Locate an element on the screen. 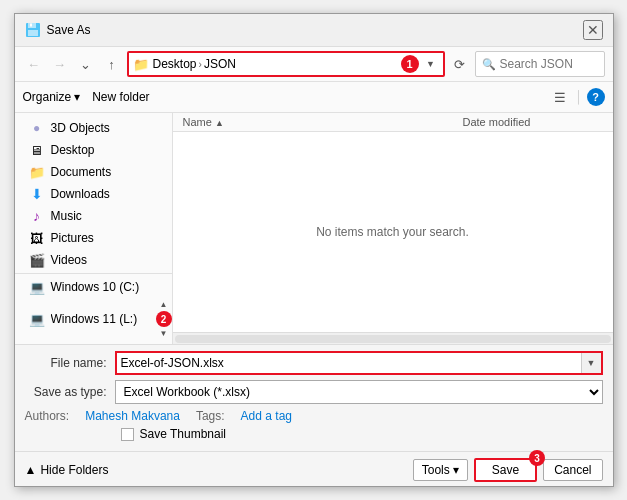 The height and width of the screenshot is (500, 627). up-button: ↑ is located at coordinates (112, 64).